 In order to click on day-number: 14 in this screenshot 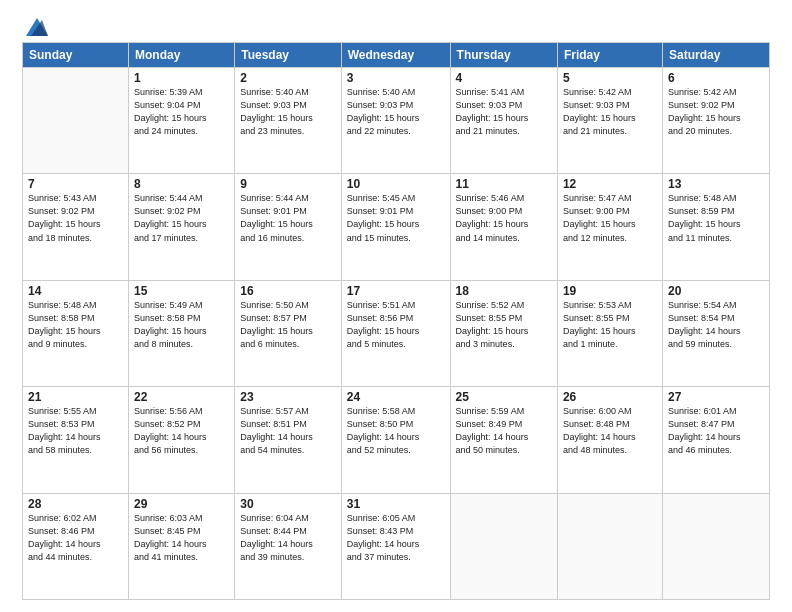, I will do `click(76, 291)`.